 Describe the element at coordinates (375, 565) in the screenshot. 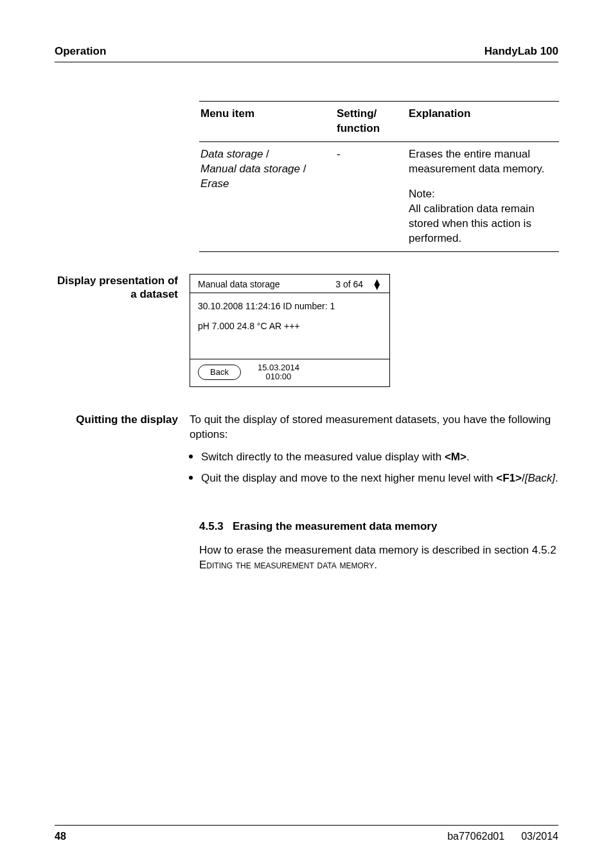

I see `section-body-post: .` at that location.